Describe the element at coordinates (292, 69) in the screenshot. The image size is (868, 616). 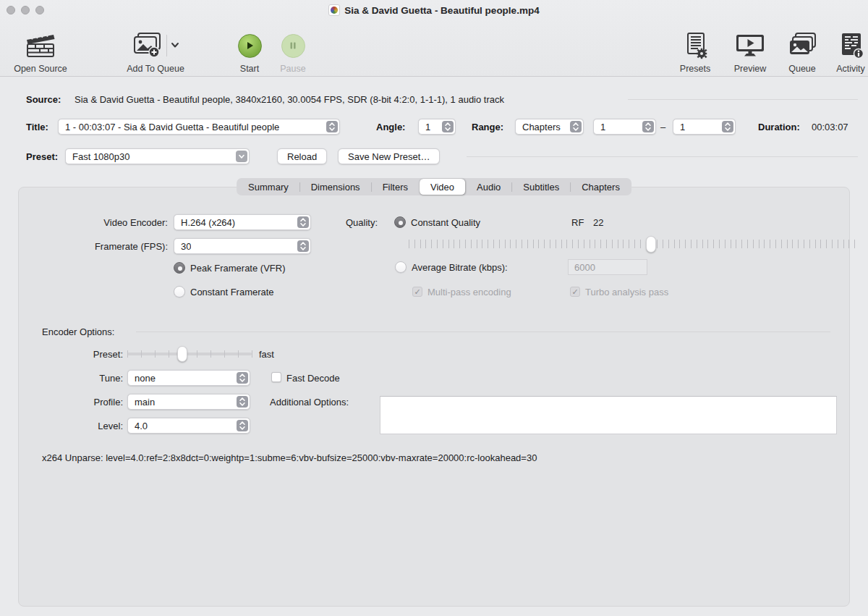
I see `pause-label: Pause` at that location.